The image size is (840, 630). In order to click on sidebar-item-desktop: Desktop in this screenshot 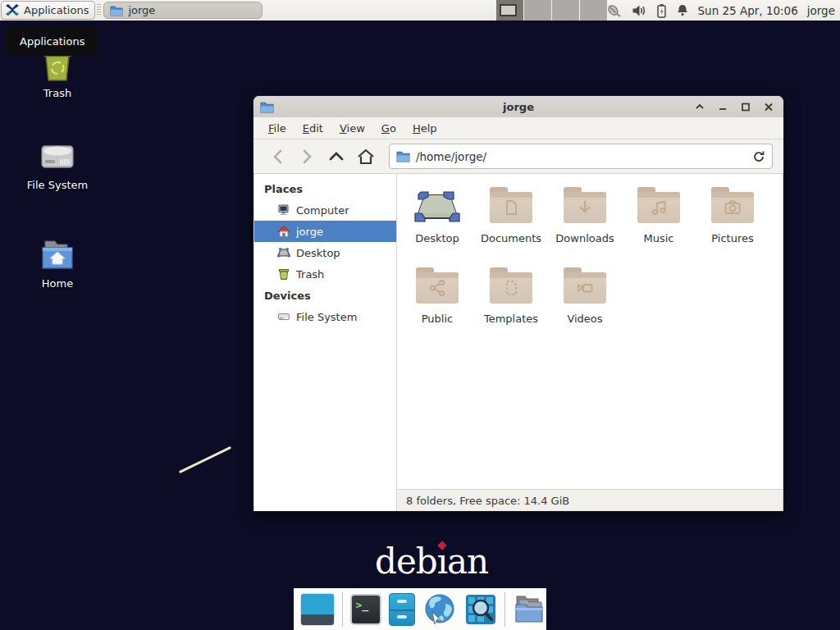, I will do `click(325, 253)`.